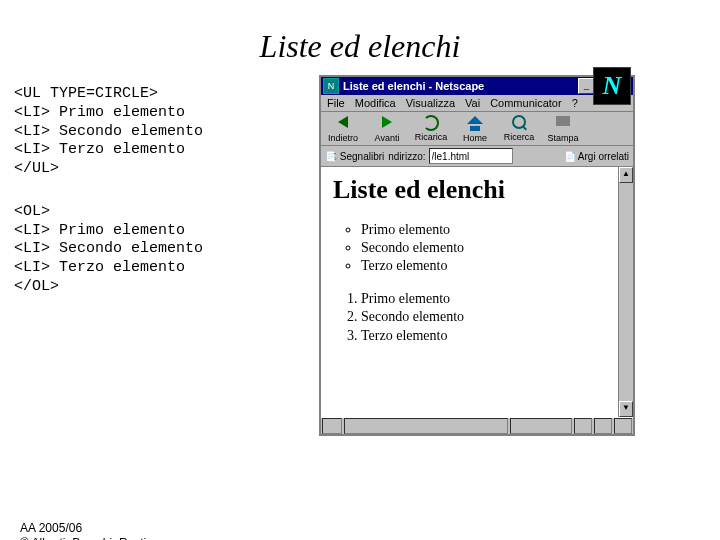 Image resolution: width=720 pixels, height=540 pixels. Describe the element at coordinates (626, 409) in the screenshot. I see `scroll-down-icon: ▼` at that location.